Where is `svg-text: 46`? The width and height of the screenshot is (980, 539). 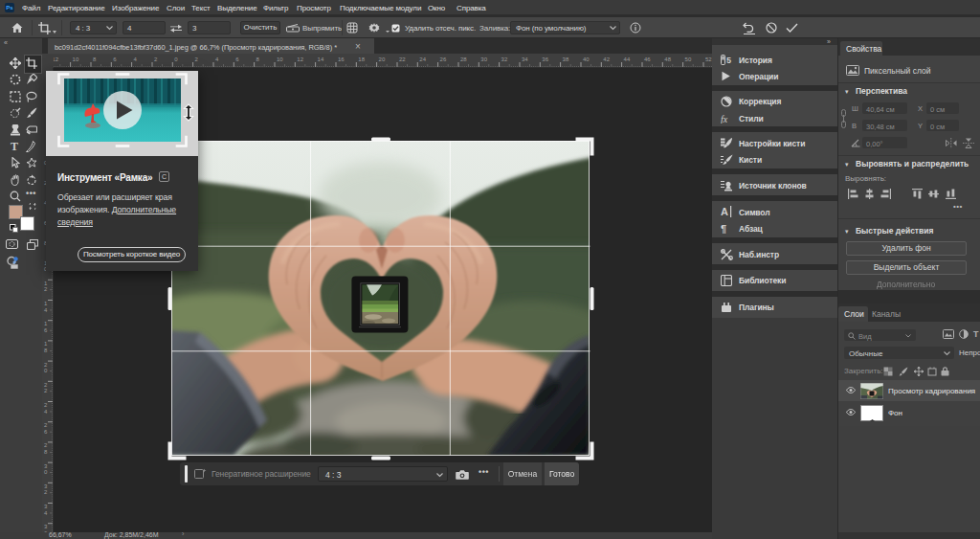
svg-text: 46 is located at coordinates (647, 59).